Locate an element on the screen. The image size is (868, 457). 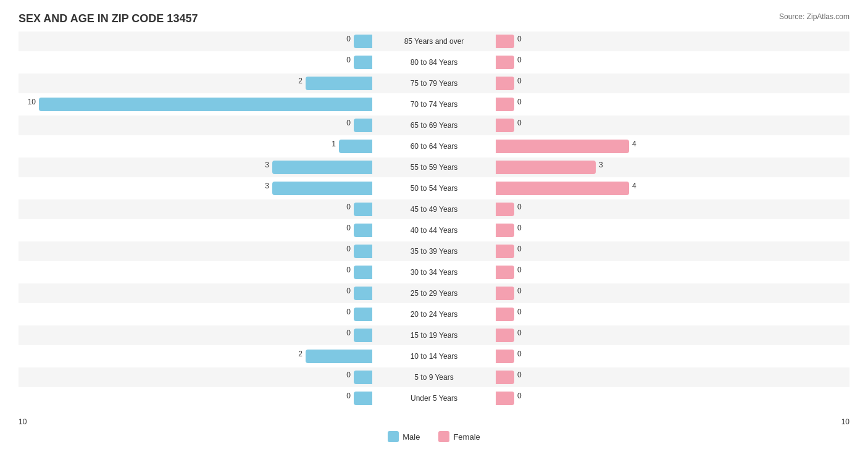
bar-row: 210 to 14 Years0 is located at coordinates (434, 356).